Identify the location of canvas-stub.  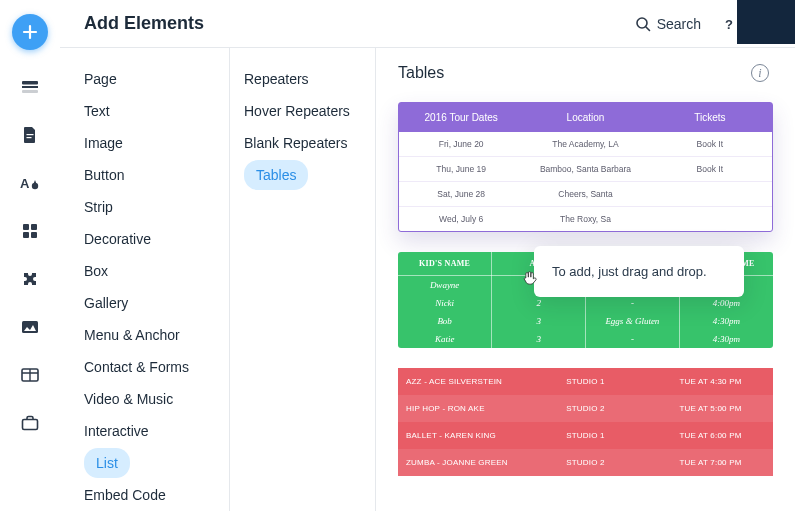
(766, 22).